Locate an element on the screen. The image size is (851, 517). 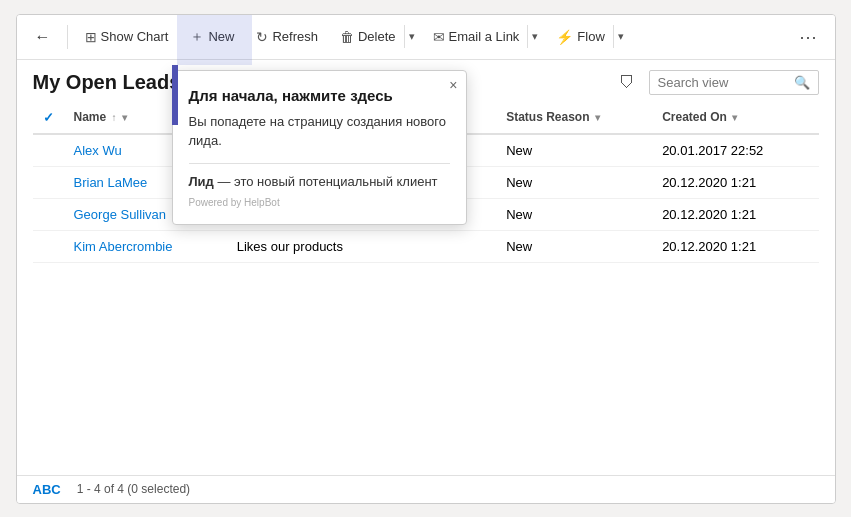
flow-icon: ⚡ is located at coordinates (564, 37).